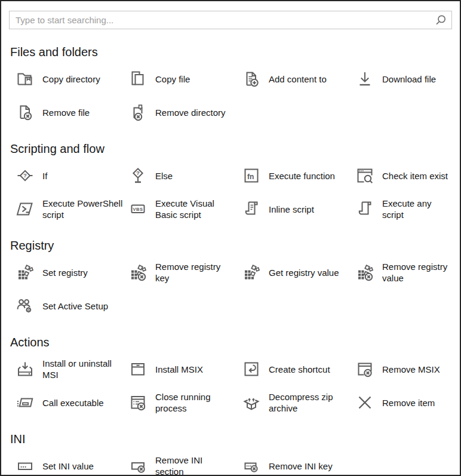 This screenshot has height=476, width=461. What do you see at coordinates (417, 272) in the screenshot?
I see `action-item-label: Remove registry value` at bounding box center [417, 272].